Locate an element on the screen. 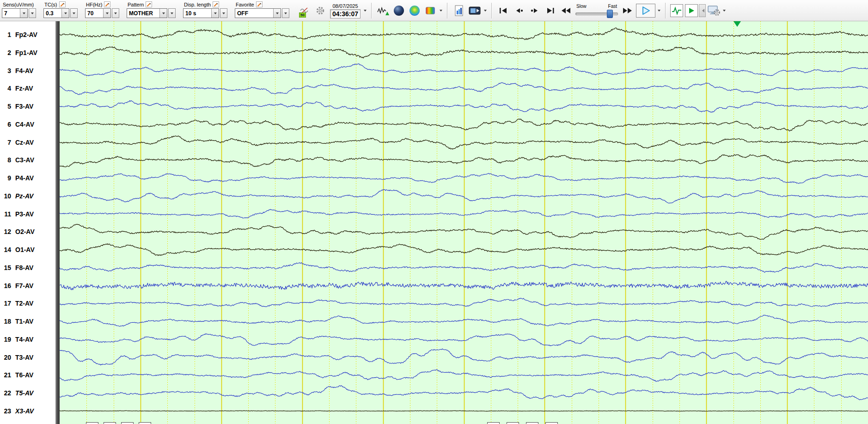  favorite-edit-icon is located at coordinates (259, 5).